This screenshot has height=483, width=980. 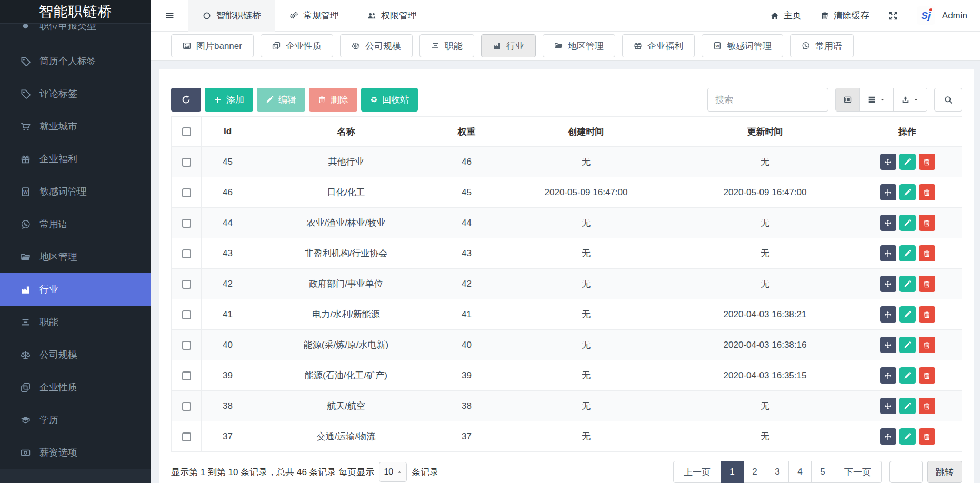 What do you see at coordinates (76, 224) in the screenshot?
I see `sidebar-item-6: 常用语` at bounding box center [76, 224].